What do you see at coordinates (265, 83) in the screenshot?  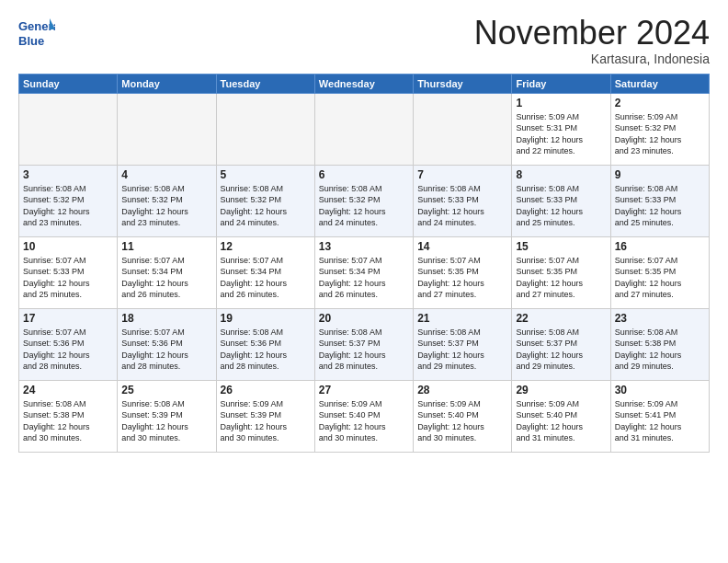 I see `weekday-header-tuesday: Tuesday` at bounding box center [265, 83].